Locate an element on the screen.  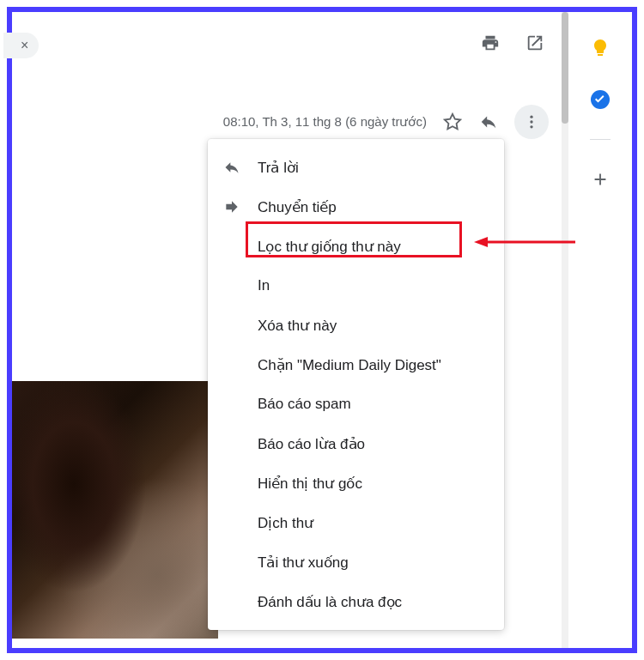
addons-side-panel is located at coordinates (600, 330).